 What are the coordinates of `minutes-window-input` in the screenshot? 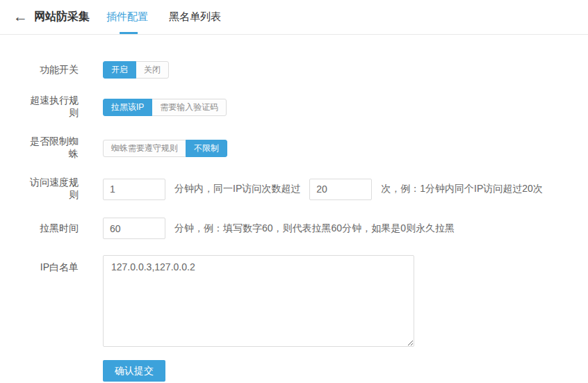 It's located at (134, 189).